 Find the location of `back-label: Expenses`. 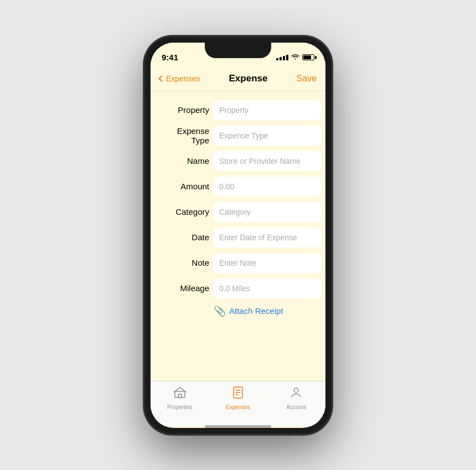

back-label: Expenses is located at coordinates (183, 79).